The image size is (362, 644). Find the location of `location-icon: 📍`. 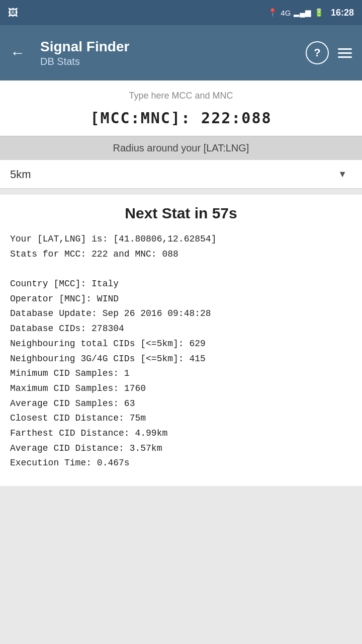

location-icon: 📍 is located at coordinates (273, 13).